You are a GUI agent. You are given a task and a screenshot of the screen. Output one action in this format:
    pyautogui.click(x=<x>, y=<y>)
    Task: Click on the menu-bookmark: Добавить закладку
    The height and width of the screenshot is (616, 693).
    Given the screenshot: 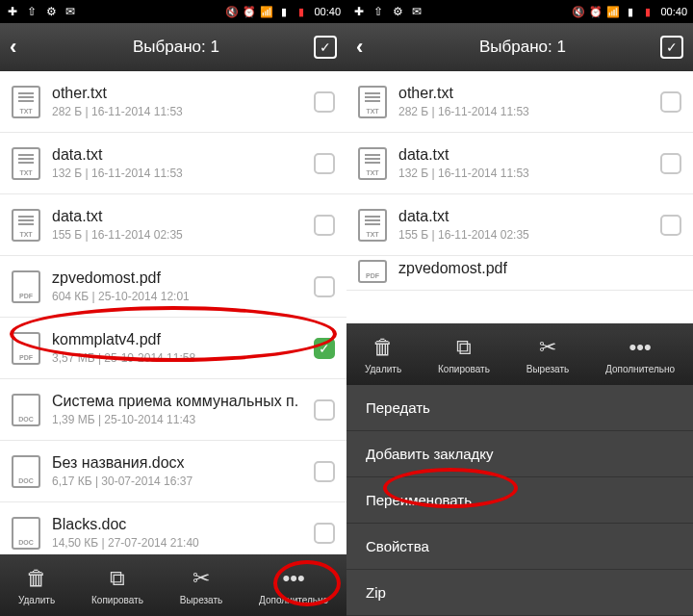 What is the action you would take?
    pyautogui.click(x=520, y=454)
    